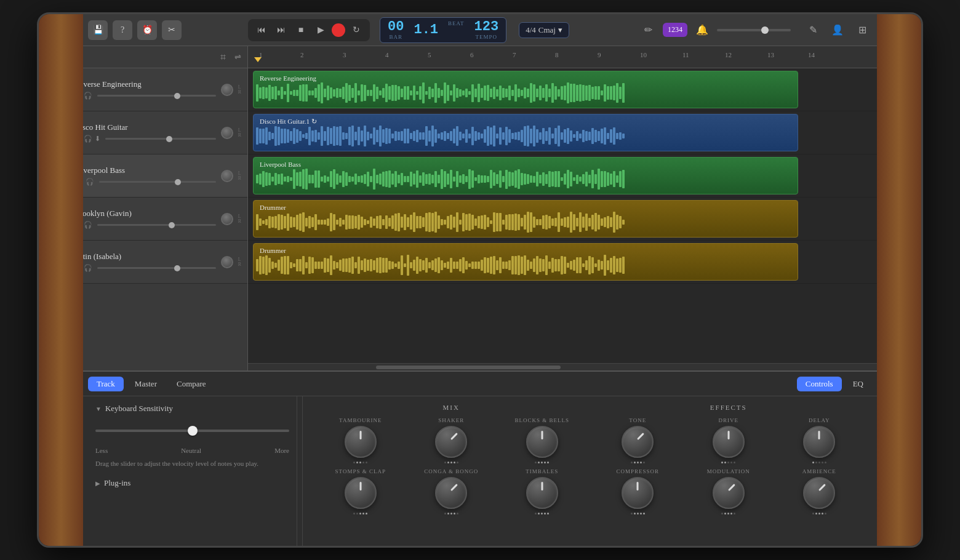 This screenshot has height=560, width=960. I want to click on plugins-section: ▶ Plug-ins, so click(192, 483).